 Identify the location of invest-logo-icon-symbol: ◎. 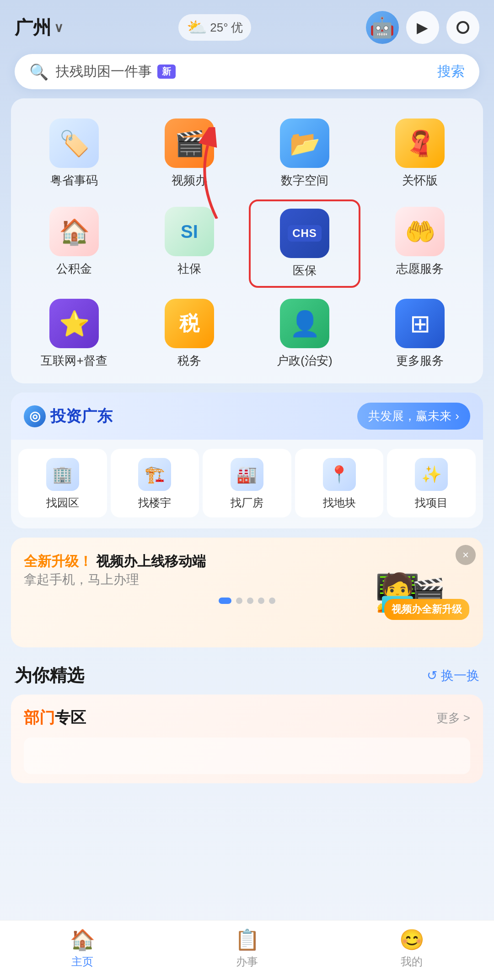
(35, 416).